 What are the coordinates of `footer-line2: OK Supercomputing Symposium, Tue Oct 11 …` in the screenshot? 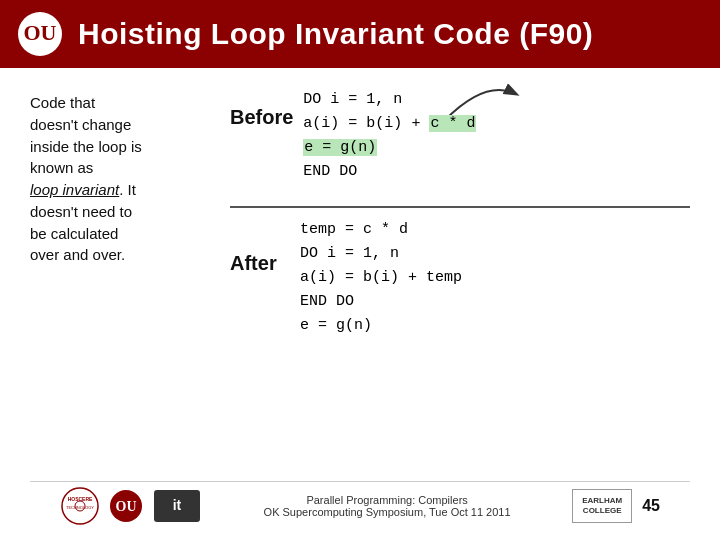 It's located at (387, 512).